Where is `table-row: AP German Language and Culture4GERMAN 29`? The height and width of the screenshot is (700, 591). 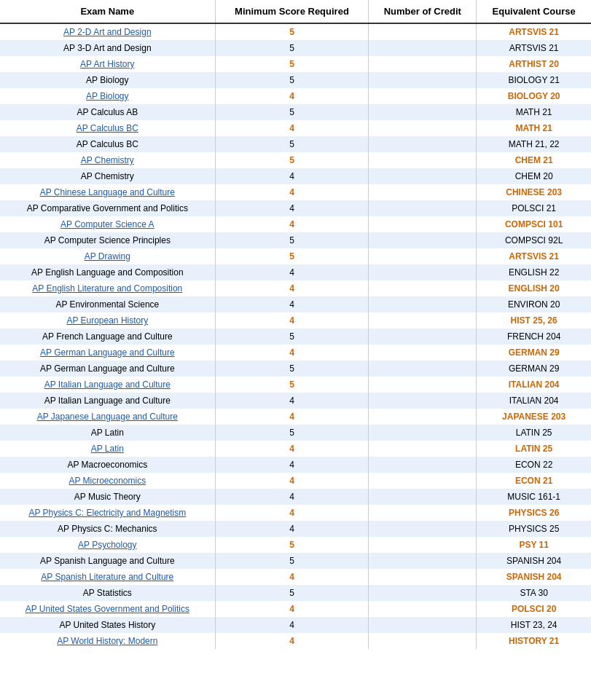
table-row: AP German Language and Culture4GERMAN 29 is located at coordinates (296, 353).